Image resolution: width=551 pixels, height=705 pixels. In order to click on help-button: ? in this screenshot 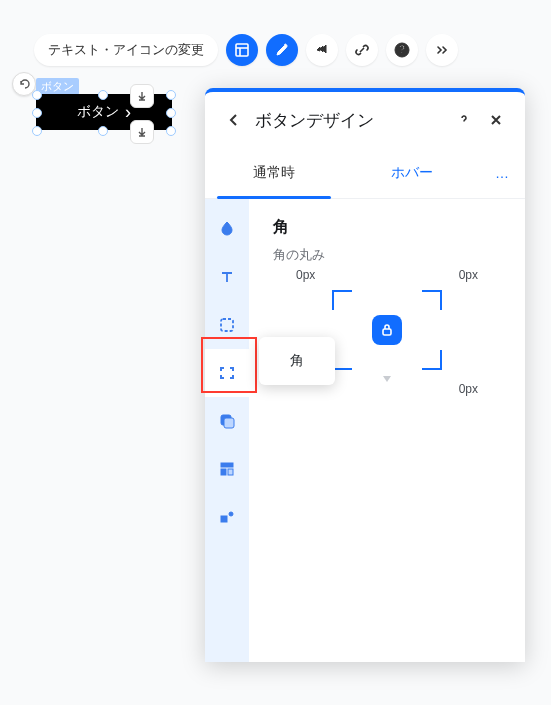, I will do `click(402, 50)`.